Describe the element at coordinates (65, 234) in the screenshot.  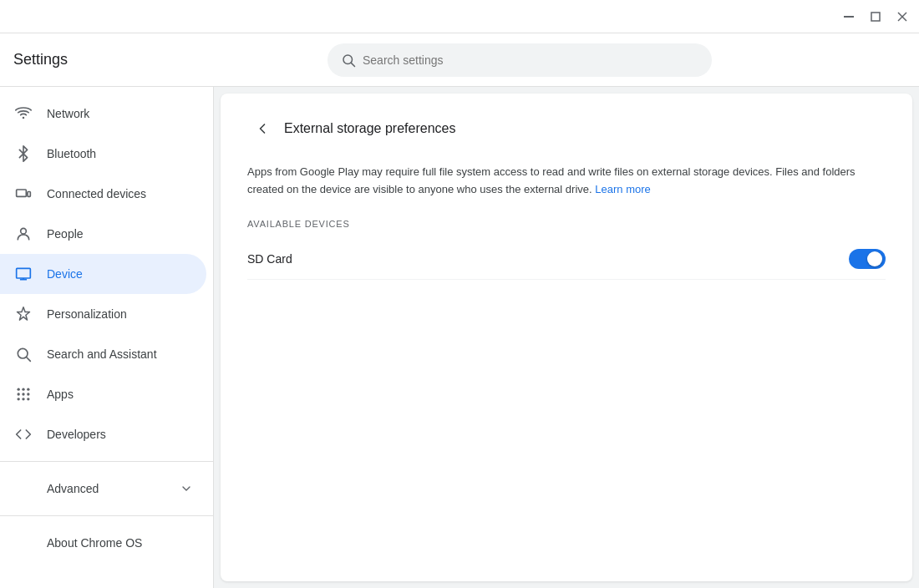
I see `sidebar-label-people: People` at that location.